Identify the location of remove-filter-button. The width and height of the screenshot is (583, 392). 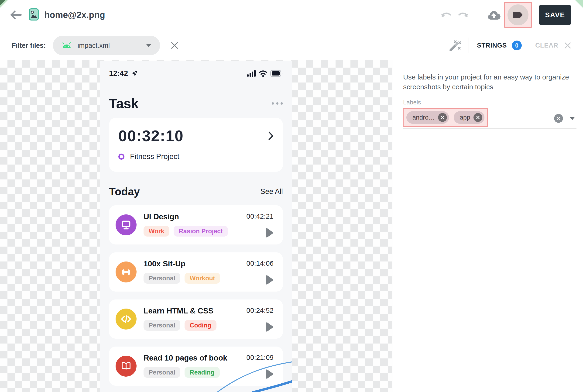
(174, 46).